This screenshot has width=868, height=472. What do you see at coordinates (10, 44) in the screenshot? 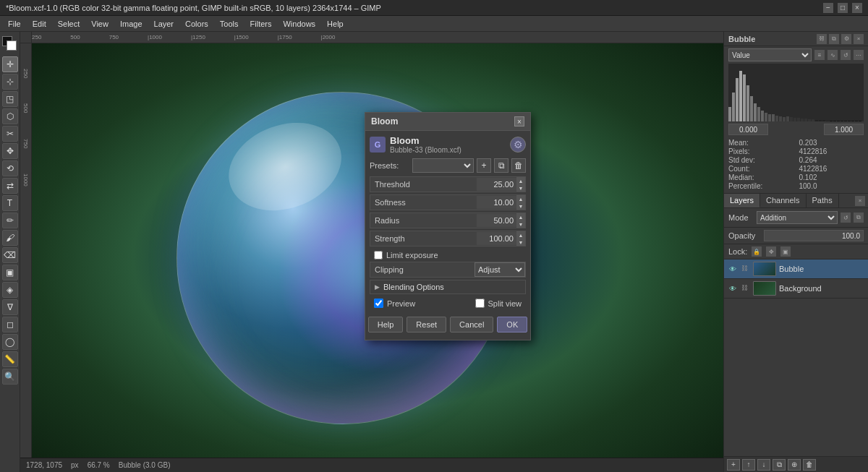
I see `color-swatch` at bounding box center [10, 44].